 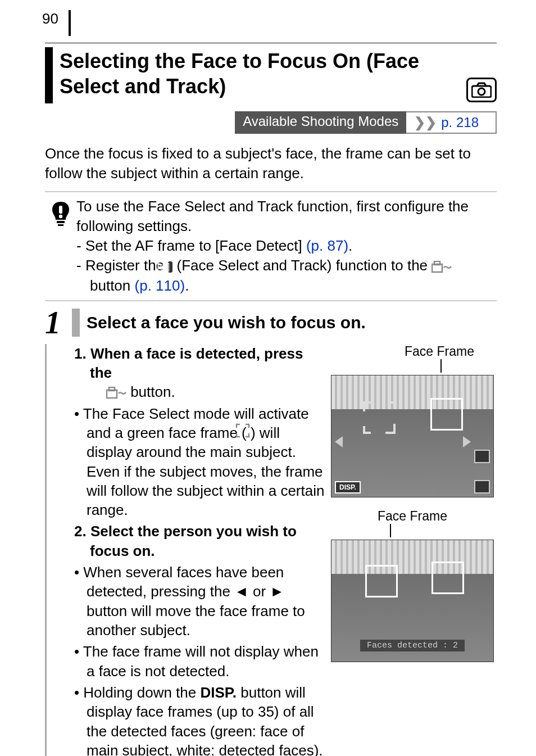 What do you see at coordinates (412, 645) in the screenshot?
I see `faces-detected-banner: Faces detected : 2` at bounding box center [412, 645].